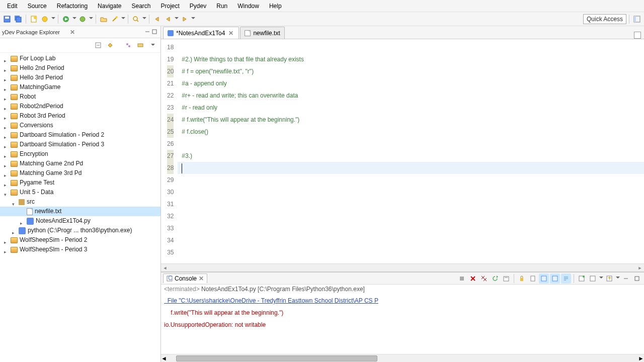 The height and width of the screenshot is (362, 644). Describe the element at coordinates (544, 279) in the screenshot. I see `show-command-icon` at that location.